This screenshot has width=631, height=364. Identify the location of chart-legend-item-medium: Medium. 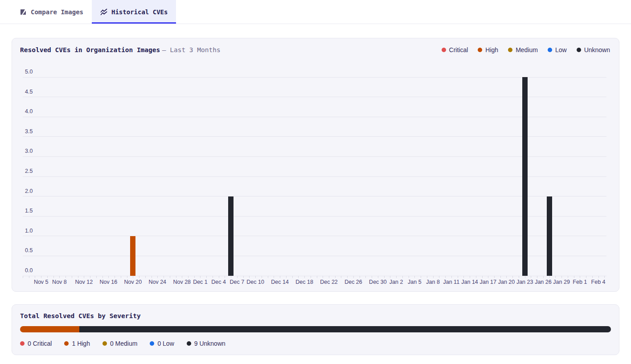
(523, 50).